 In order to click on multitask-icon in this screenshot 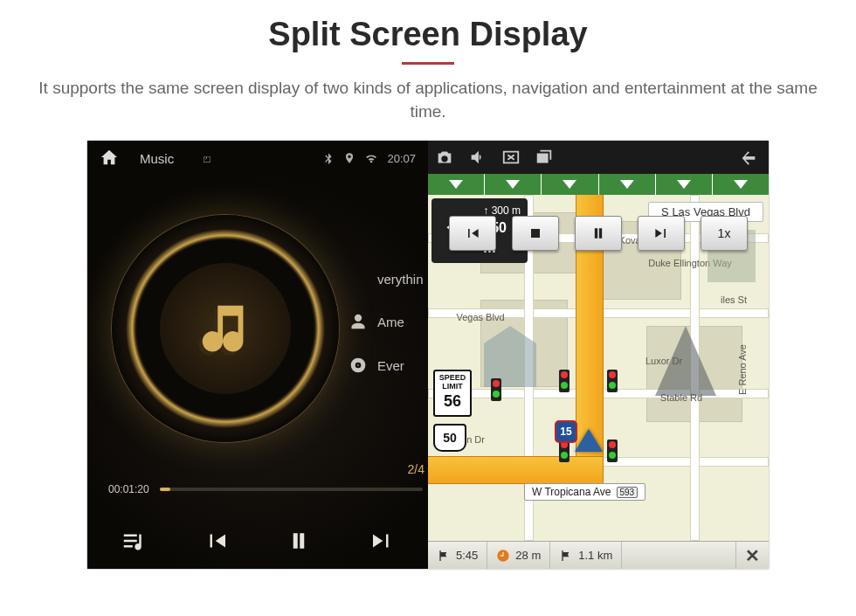, I will do `click(544, 157)`.